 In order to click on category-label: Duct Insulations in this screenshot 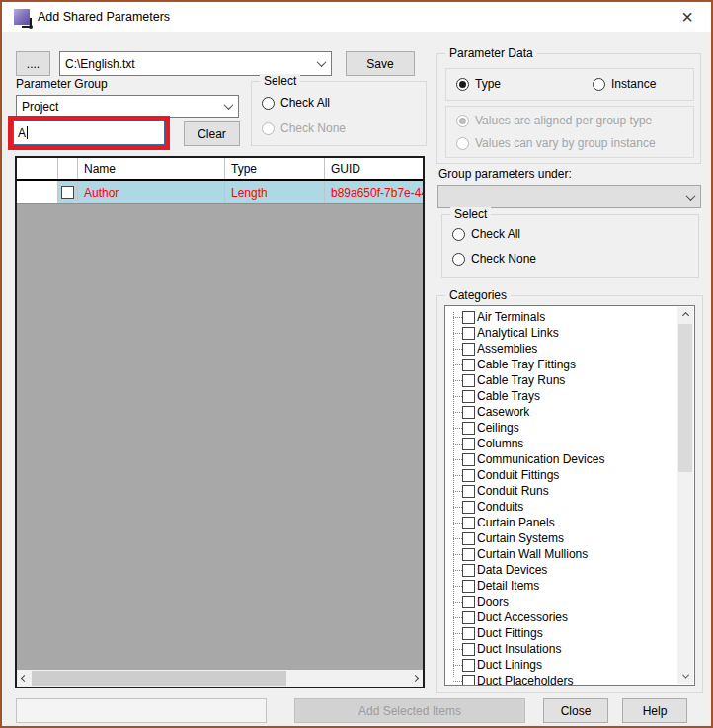, I will do `click(519, 649)`.